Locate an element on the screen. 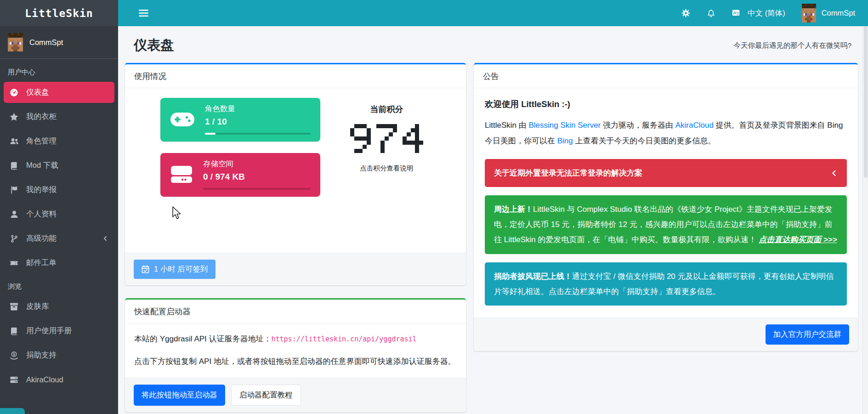 This screenshot has width=868, height=414. akiracloud-link: AkiraCloud is located at coordinates (695, 125).